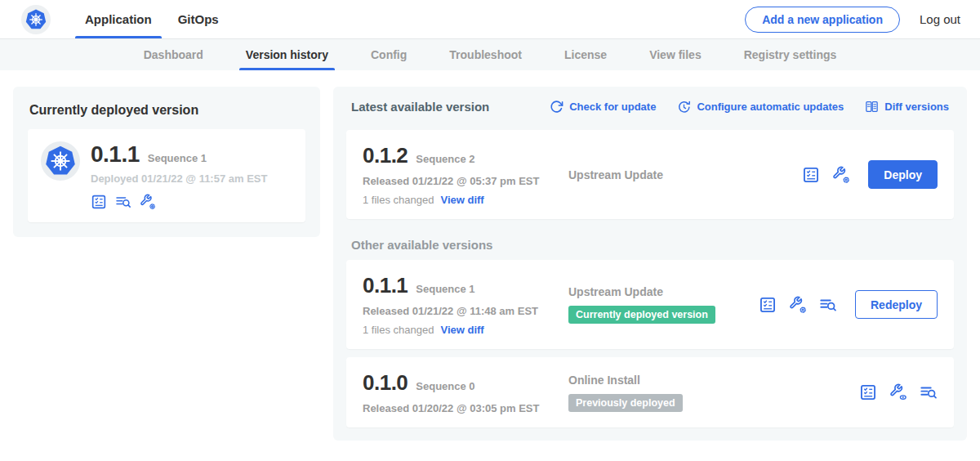 This screenshot has width=980, height=461. What do you see at coordinates (906, 106) in the screenshot?
I see `diff-versions-link: Diff versions` at bounding box center [906, 106].